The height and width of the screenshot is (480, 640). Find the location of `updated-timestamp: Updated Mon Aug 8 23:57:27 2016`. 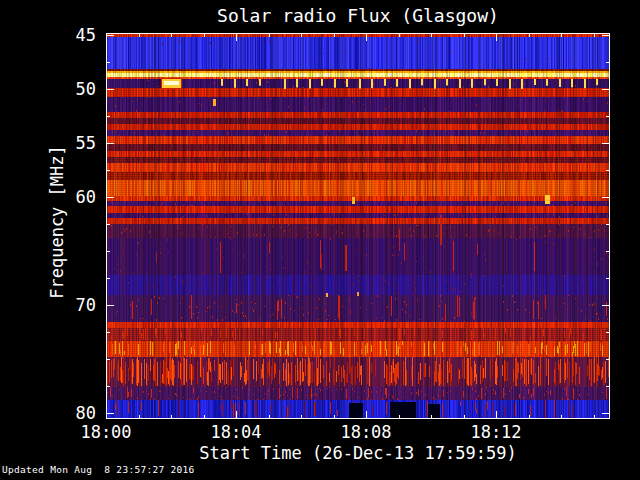

updated-timestamp: Updated Mon Aug 8 23:57:27 2016 is located at coordinates (98, 470).